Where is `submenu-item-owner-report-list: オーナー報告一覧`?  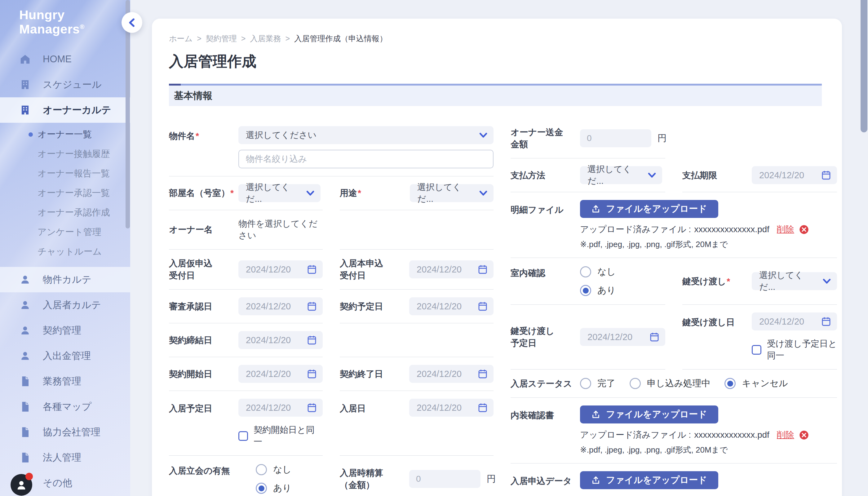 submenu-item-owner-report-list: オーナー報告一覧 is located at coordinates (65, 173).